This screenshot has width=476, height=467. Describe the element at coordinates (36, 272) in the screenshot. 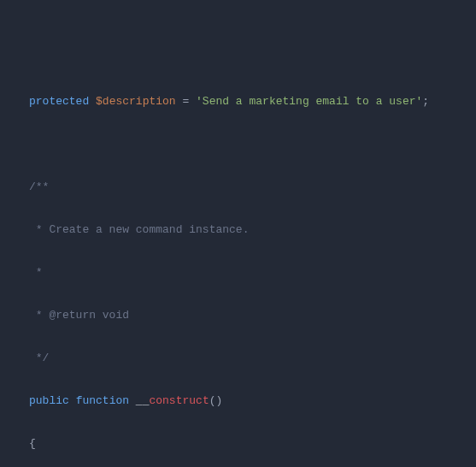

I see `comment: *` at that location.